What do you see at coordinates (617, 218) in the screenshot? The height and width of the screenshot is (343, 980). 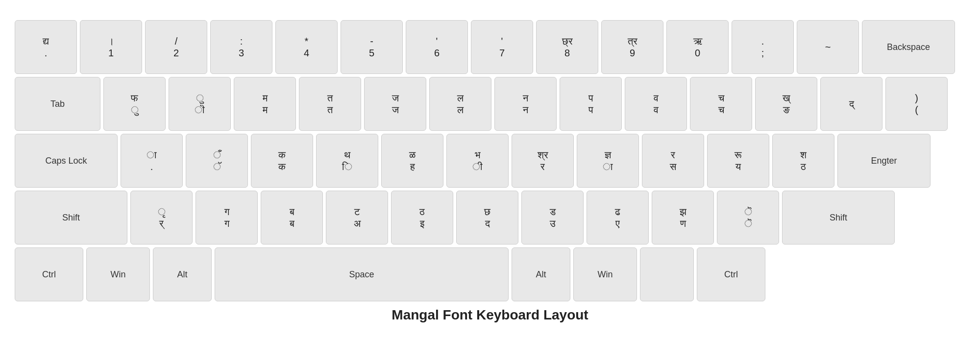 I see `key-comma: ढए` at bounding box center [617, 218].